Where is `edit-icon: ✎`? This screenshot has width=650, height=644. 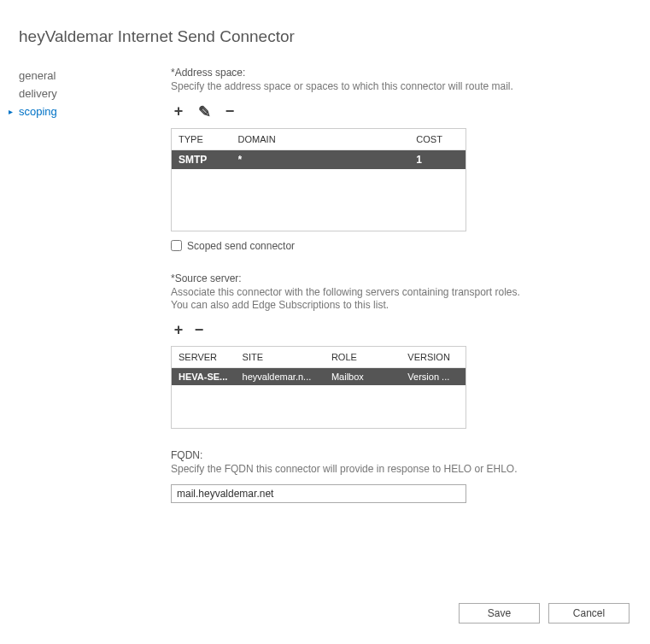 edit-icon: ✎ is located at coordinates (204, 112).